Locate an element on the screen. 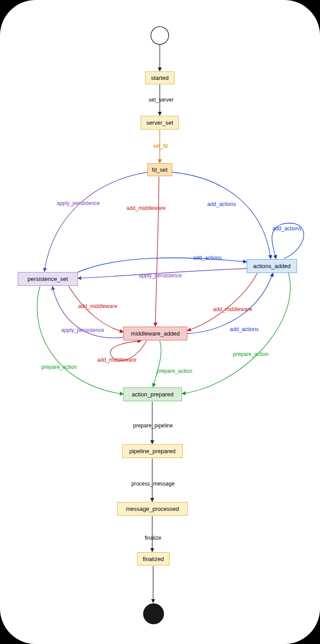 The width and height of the screenshot is (320, 644). edge-middleware-actions is located at coordinates (230, 304).